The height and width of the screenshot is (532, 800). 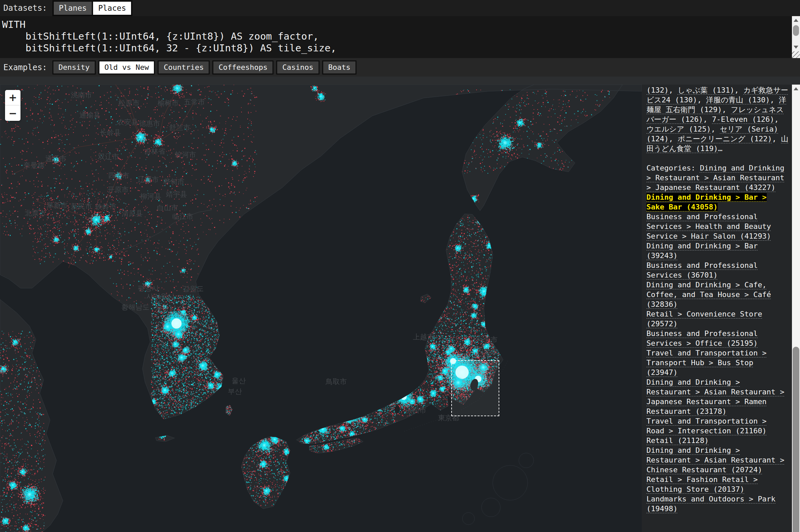 What do you see at coordinates (400, 81) in the screenshot?
I see `query-status-bar: Processed 4.04 million rows, 42.32 MiB` at bounding box center [400, 81].